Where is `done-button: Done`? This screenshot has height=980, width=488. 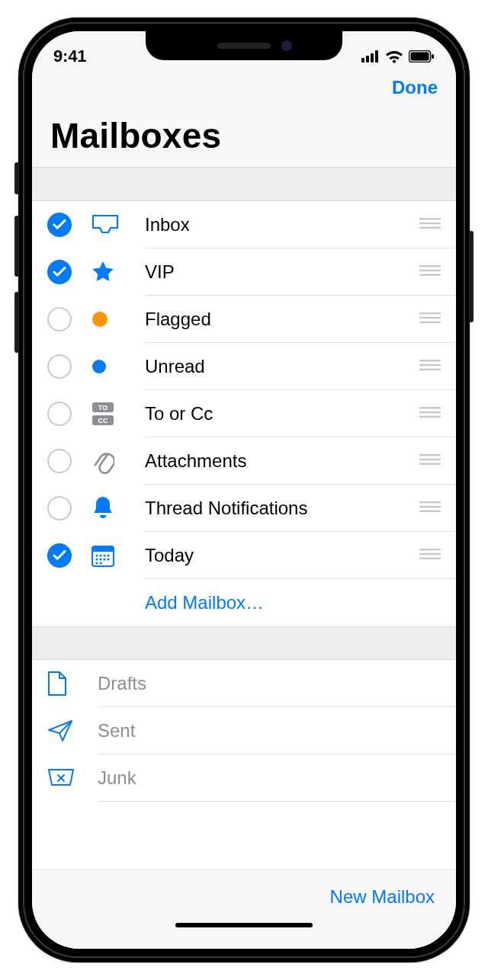 done-button: Done is located at coordinates (415, 88).